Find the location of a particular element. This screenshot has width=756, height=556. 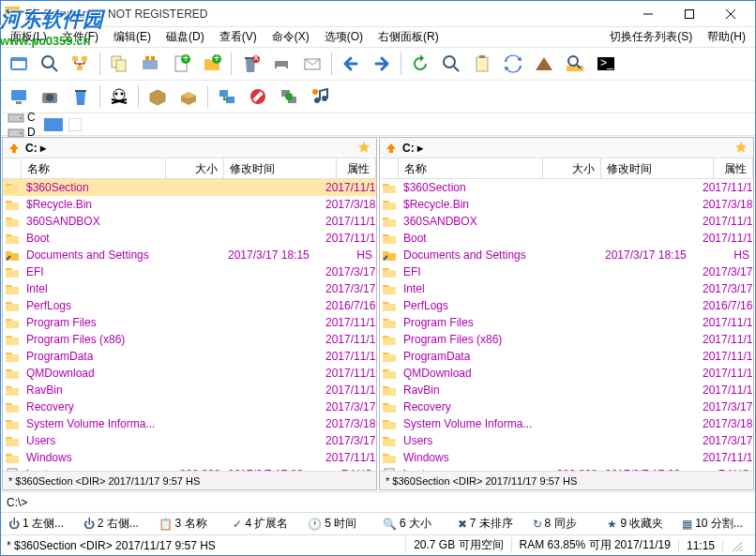

new-file-button: + is located at coordinates (181, 64).